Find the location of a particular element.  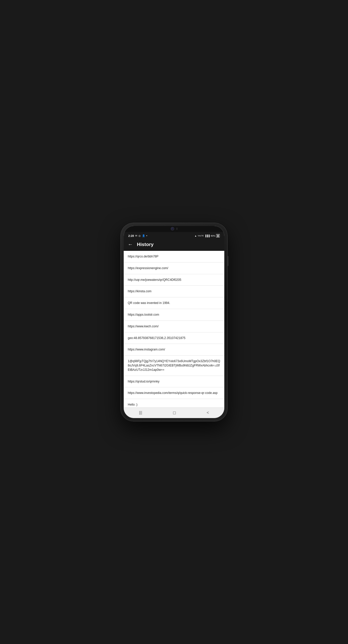

battery-icon: ▓ is located at coordinates (218, 236).